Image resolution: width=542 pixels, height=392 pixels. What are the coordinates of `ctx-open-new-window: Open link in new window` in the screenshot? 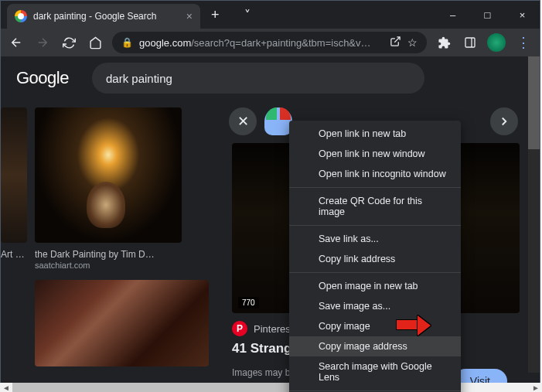 It's located at (375, 154).